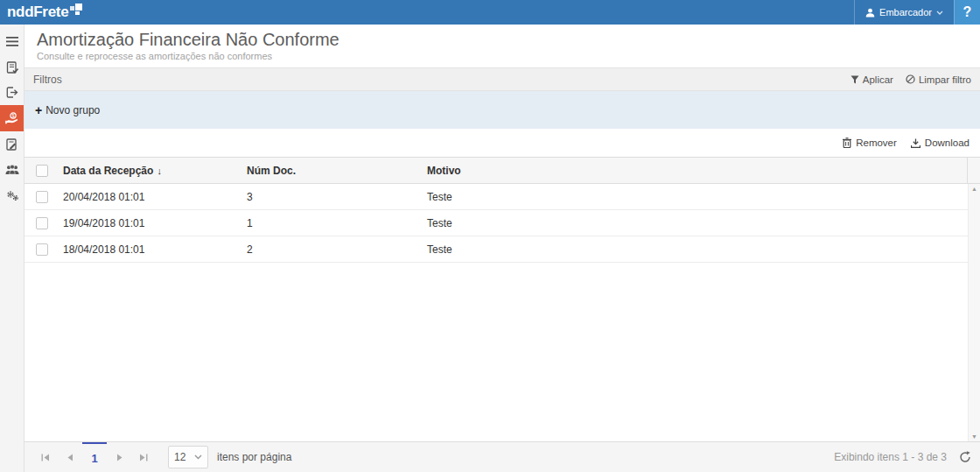  I want to click on page-header: Amortização Financeira Não Conforme Cons…, so click(502, 46).